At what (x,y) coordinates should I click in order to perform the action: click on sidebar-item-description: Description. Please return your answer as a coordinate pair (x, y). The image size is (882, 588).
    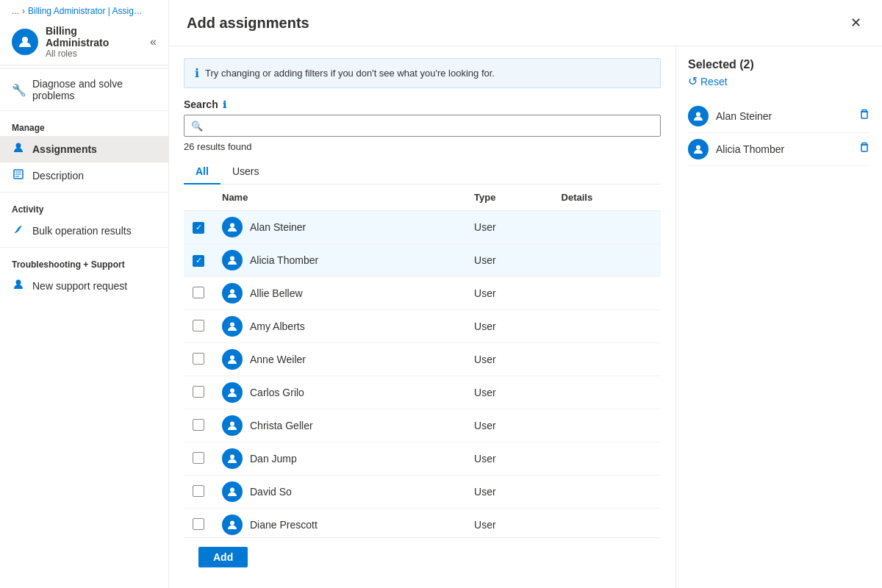
    Looking at the image, I should click on (84, 176).